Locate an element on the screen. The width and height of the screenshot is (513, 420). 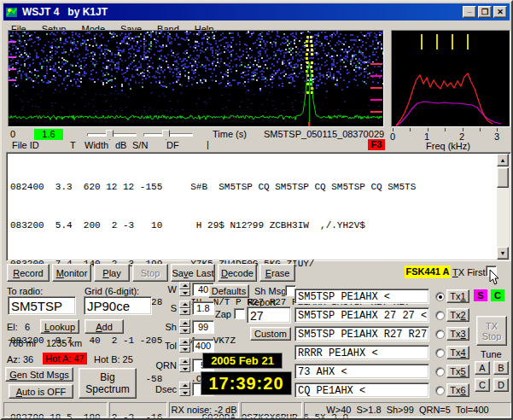
minimize-button: _ is located at coordinates (469, 12).